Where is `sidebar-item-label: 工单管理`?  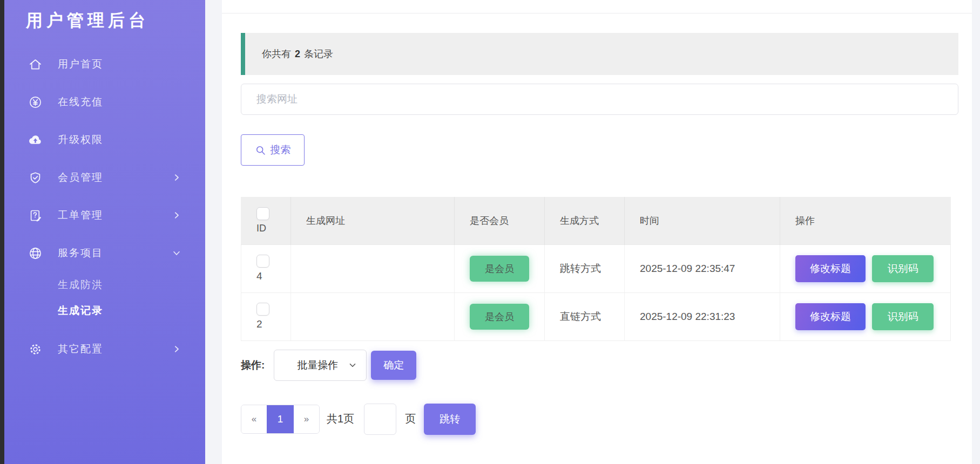 sidebar-item-label: 工单管理 is located at coordinates (80, 215).